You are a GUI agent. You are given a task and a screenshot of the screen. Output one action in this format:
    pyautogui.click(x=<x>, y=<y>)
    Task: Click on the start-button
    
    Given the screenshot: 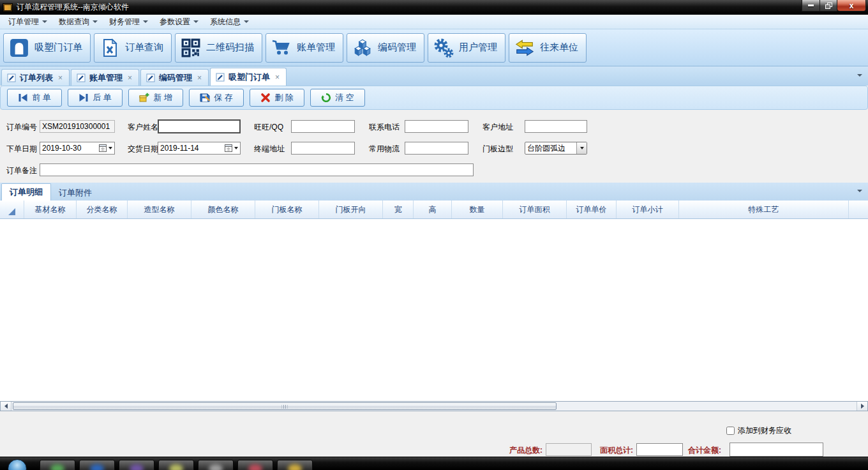 What is the action you would take?
    pyautogui.click(x=17, y=465)
    